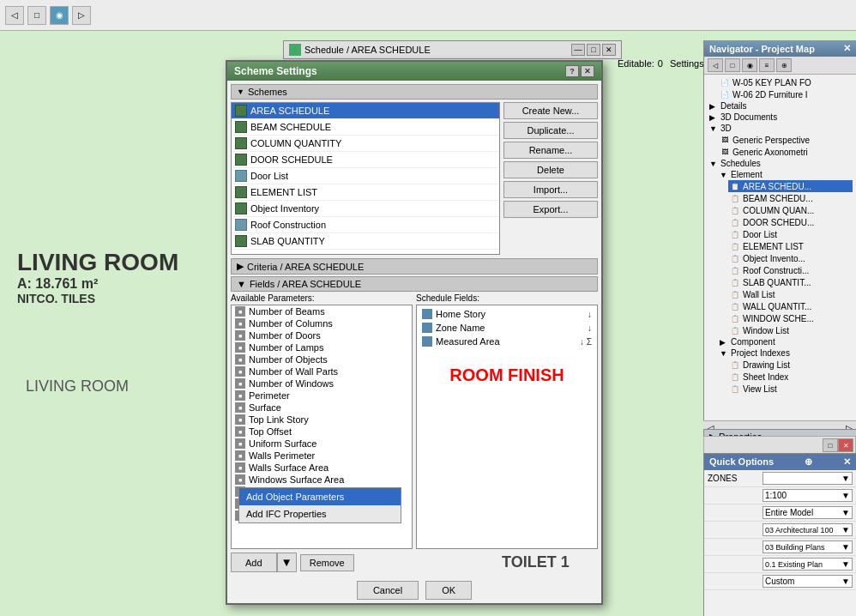 The width and height of the screenshot is (856, 616). I want to click on param-item-0: ■ Number of Beams, so click(322, 311).